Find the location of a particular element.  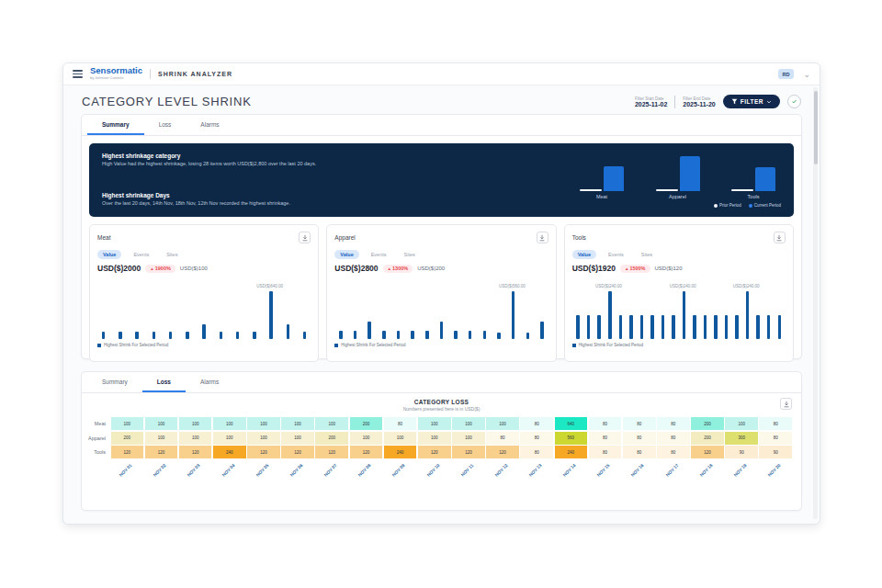

card-title: Apparel is located at coordinates (345, 237).